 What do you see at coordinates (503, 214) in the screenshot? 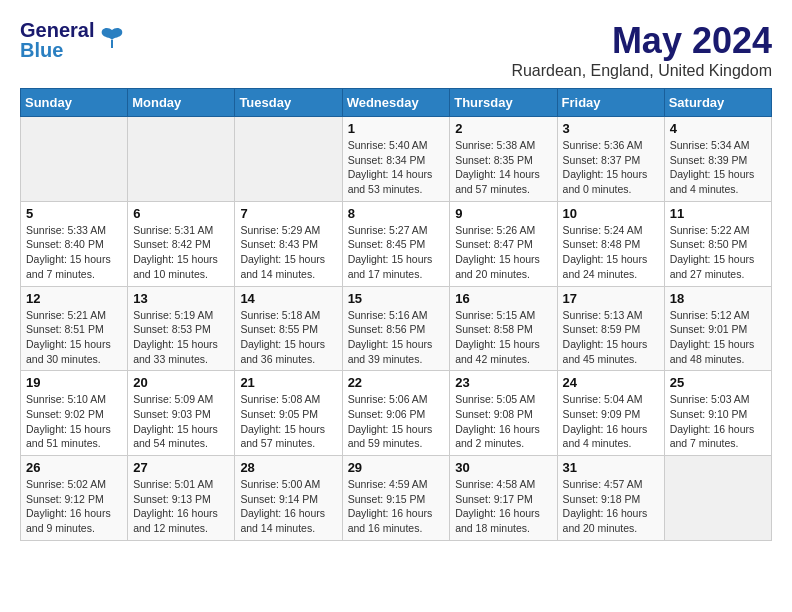
I see `day-number: 9` at bounding box center [503, 214].